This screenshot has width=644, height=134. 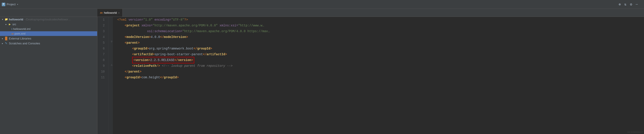 What do you see at coordinates (102, 54) in the screenshot?
I see `line-number-7: 7` at bounding box center [102, 54].